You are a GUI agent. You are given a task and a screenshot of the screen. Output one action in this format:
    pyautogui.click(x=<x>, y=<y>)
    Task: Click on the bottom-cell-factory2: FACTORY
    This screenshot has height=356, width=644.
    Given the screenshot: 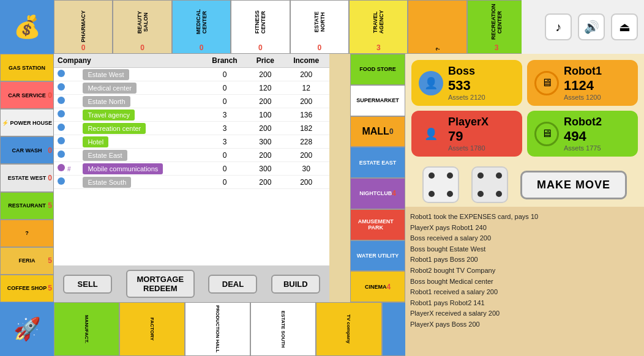 What is the action you would take?
    pyautogui.click(x=152, y=329)
    